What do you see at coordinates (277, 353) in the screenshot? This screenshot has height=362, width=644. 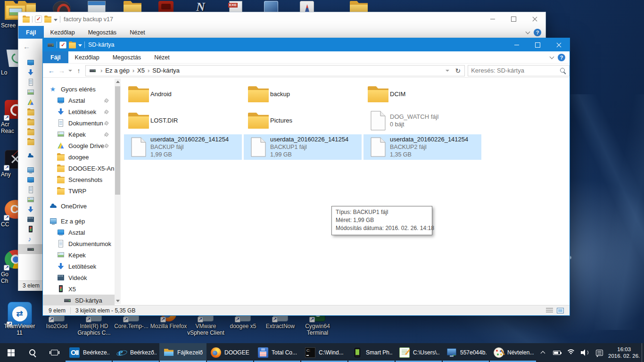 I see `taskbar-app-button: Total Co...` at bounding box center [277, 353].